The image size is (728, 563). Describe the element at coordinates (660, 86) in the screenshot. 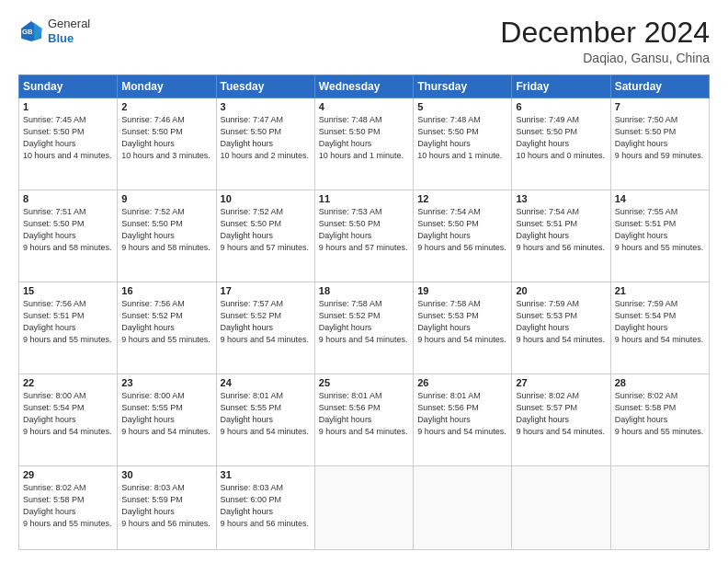

I see `weekday-header-saturday: Saturday` at that location.